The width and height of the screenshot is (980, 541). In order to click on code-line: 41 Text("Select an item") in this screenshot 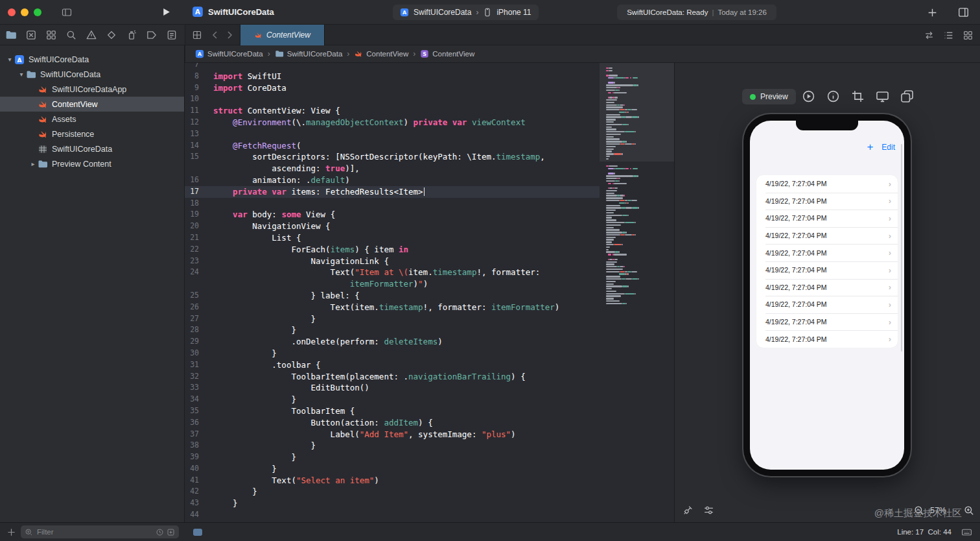, I will do `click(392, 481)`.